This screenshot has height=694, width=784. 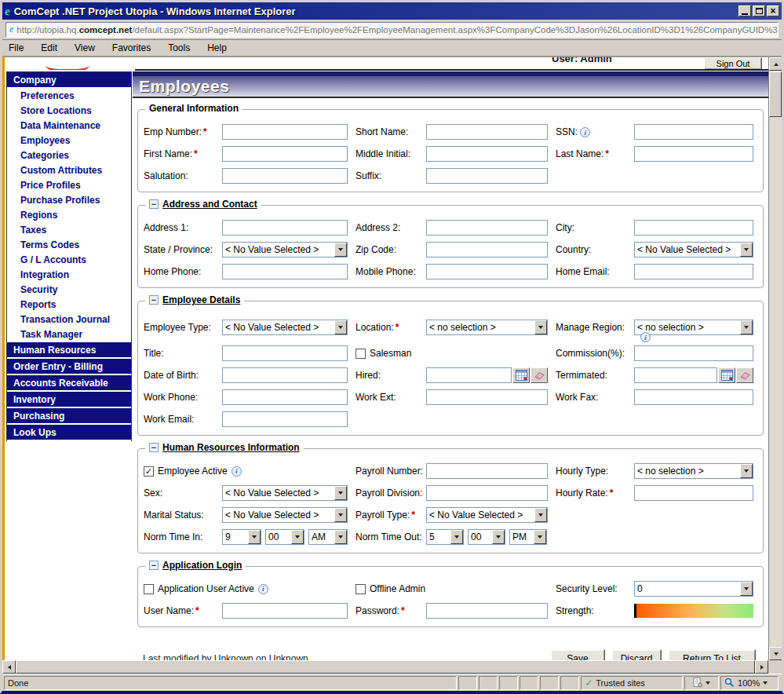 What do you see at coordinates (85, 48) in the screenshot?
I see `menu-view: View` at bounding box center [85, 48].